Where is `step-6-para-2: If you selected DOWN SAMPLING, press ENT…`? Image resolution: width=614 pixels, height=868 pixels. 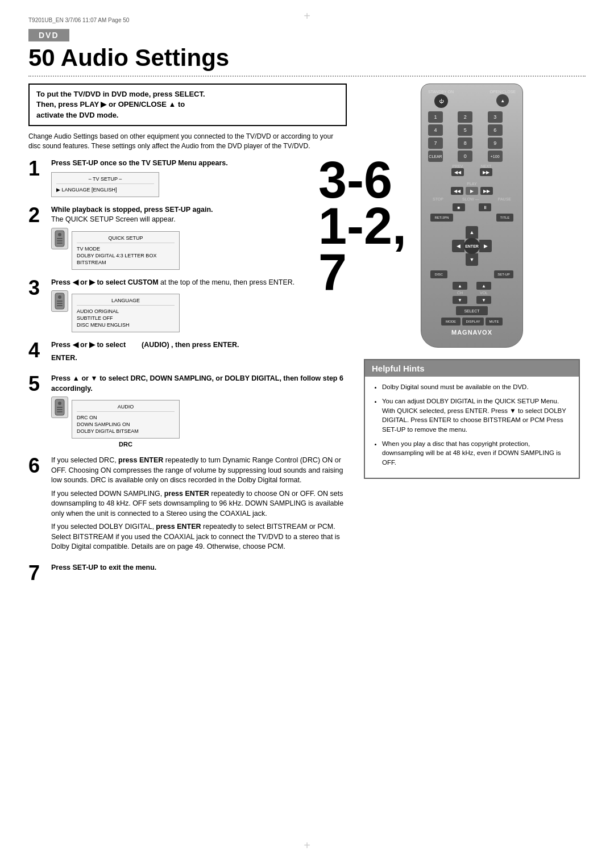 step-6-para-2: If you selected DOWN SAMPLING, press ENT… is located at coordinates (202, 504).